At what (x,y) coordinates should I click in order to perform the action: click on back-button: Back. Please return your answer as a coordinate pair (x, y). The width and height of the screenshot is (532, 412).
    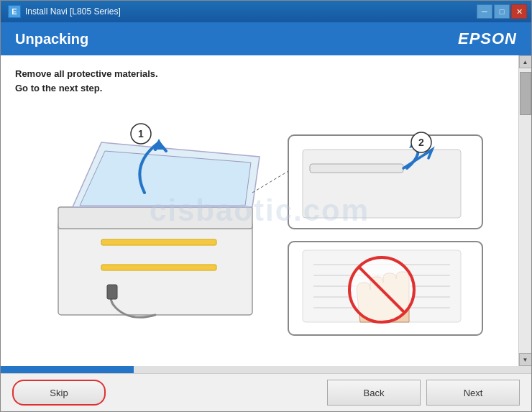
    Looking at the image, I should click on (374, 393).